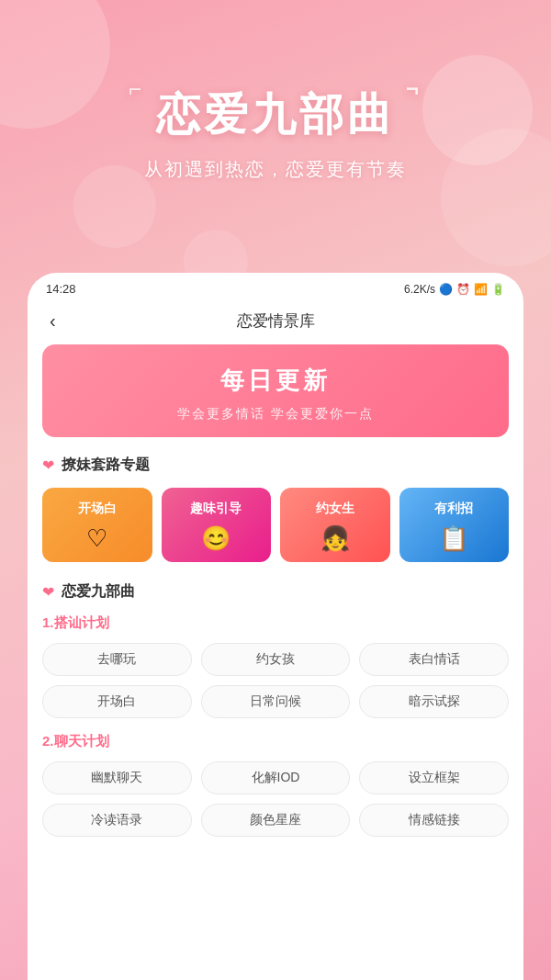  What do you see at coordinates (98, 591) in the screenshot?
I see `nine-section-title: 恋爱九部曲` at bounding box center [98, 591].